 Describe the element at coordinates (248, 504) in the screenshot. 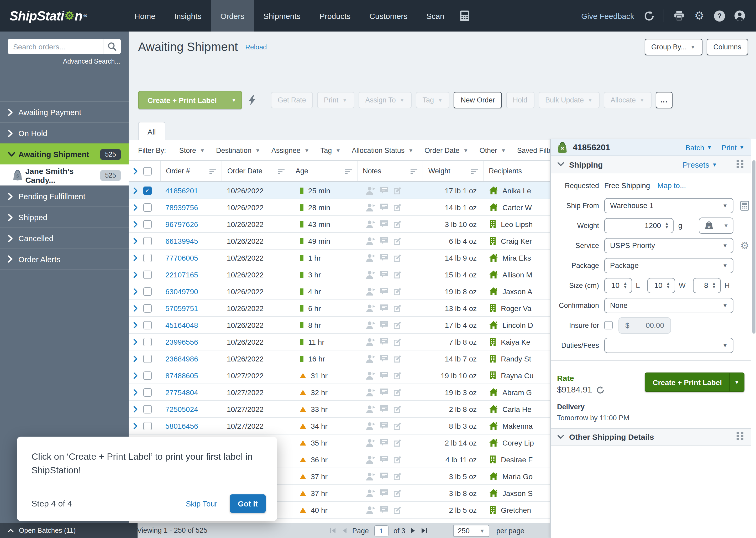

I see `got-it-button: Got It` at that location.